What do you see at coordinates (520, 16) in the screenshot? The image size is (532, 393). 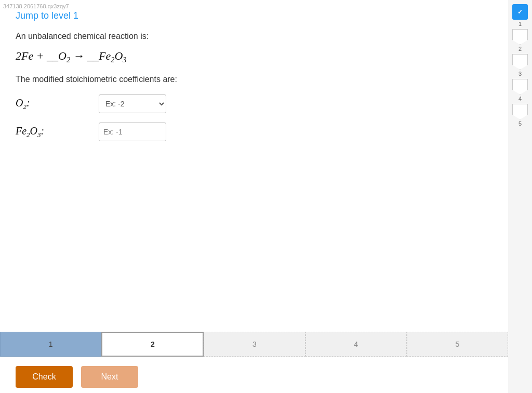 I see `sidebar-item-1: ✓ 1` at bounding box center [520, 16].